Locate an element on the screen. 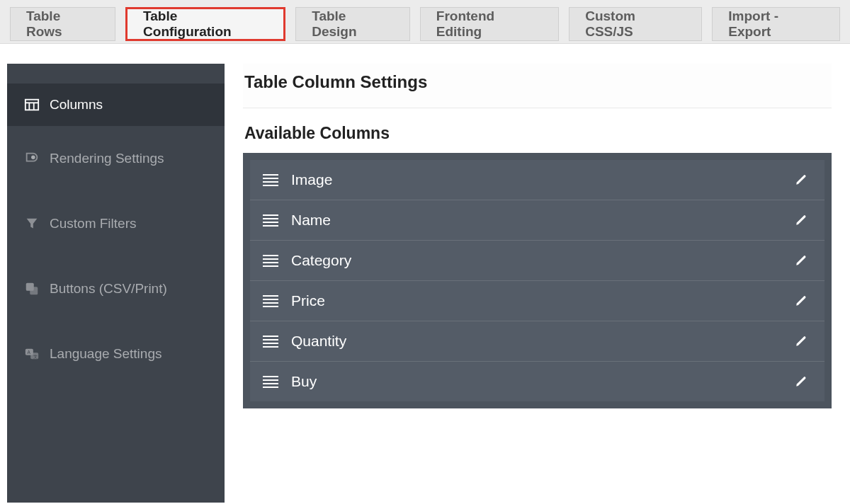 This screenshot has height=504, width=850. rendering-icon is located at coordinates (32, 159).